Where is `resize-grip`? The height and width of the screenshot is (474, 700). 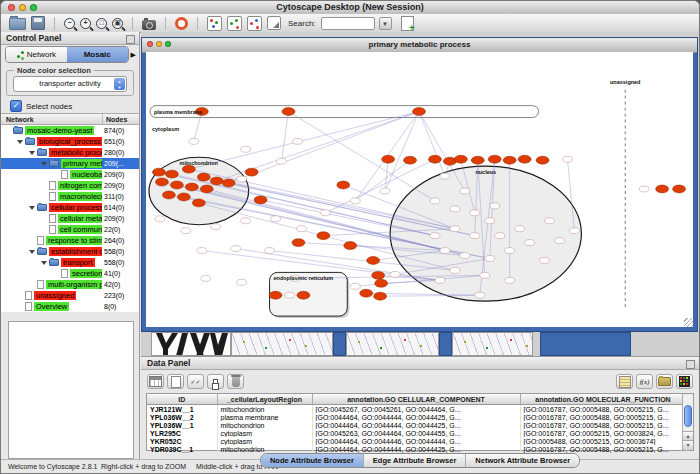 resize-grip is located at coordinates (688, 322).